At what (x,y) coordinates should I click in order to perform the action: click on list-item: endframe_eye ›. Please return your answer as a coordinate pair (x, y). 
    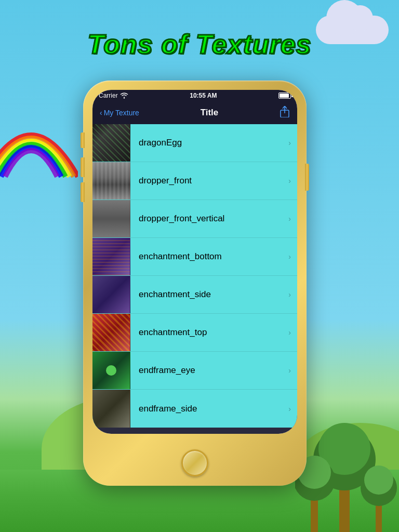
    Looking at the image, I should click on (195, 371).